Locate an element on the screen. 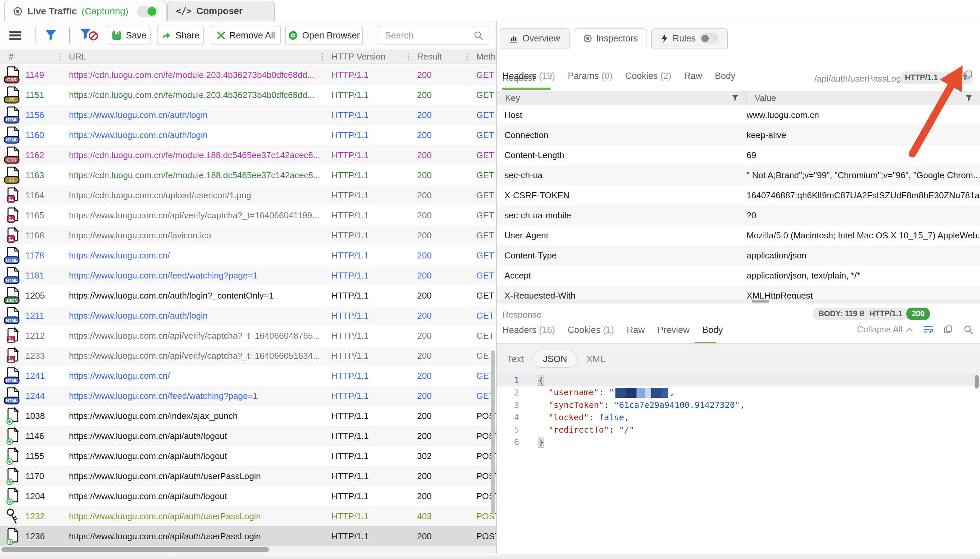 Image resolution: width=980 pixels, height=559 pixels. table-row: 1236 https://www.luogu.com.cn/api/auth/u… is located at coordinates (248, 536).